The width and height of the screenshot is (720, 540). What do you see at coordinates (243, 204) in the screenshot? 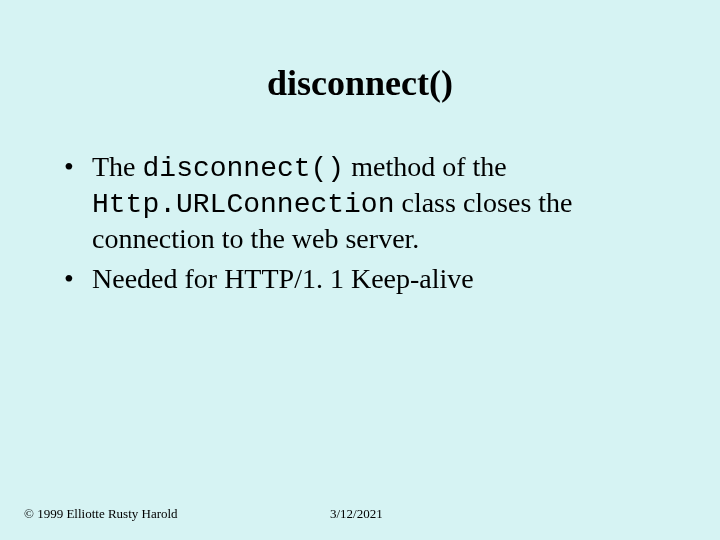
I see `code-span: Http.URLConnection` at bounding box center [243, 204].